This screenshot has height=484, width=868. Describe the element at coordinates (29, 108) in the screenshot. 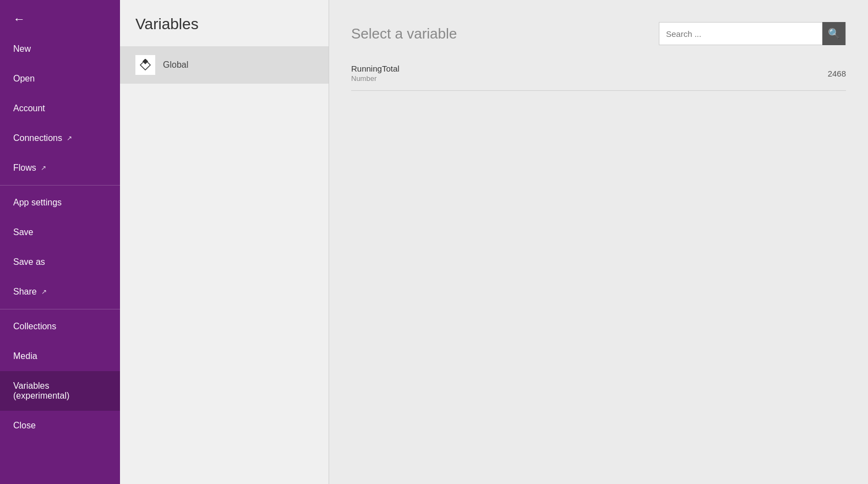

I see `sidebar-item-label: Account` at that location.